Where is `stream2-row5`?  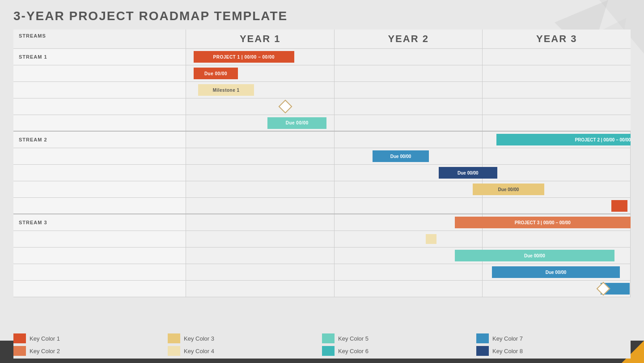
stream2-row5 is located at coordinates (322, 206).